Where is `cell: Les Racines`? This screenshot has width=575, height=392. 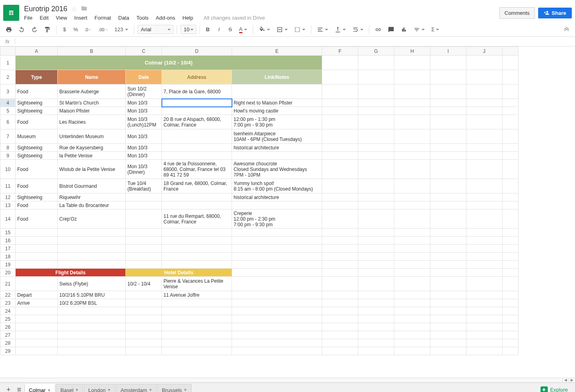 cell: Les Racines is located at coordinates (92, 122).